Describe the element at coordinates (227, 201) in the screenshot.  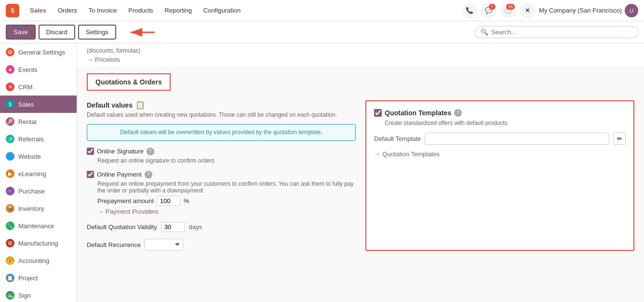
I see `prepayment-row: Prepayment amount 100 %` at that location.